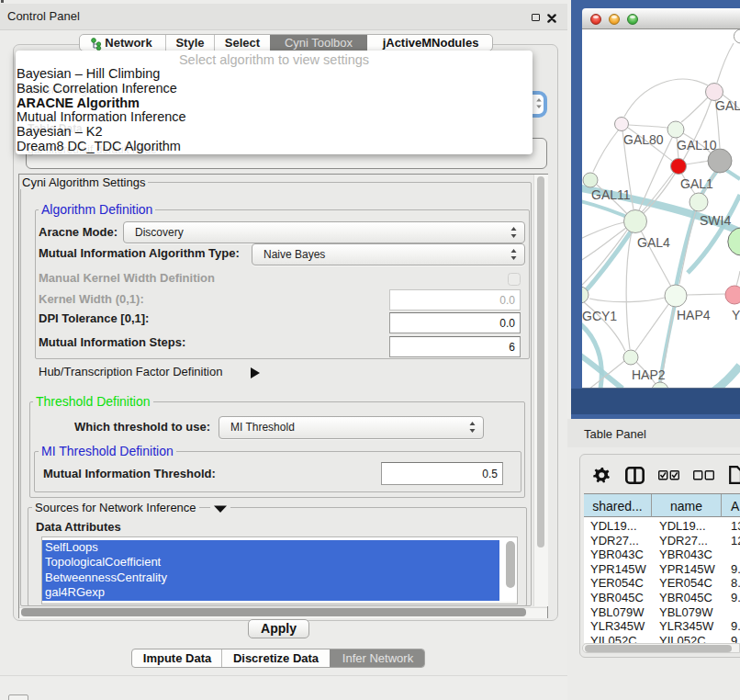 This screenshot has width=740, height=700. I want to click on svg-text: HAP4, so click(694, 315).